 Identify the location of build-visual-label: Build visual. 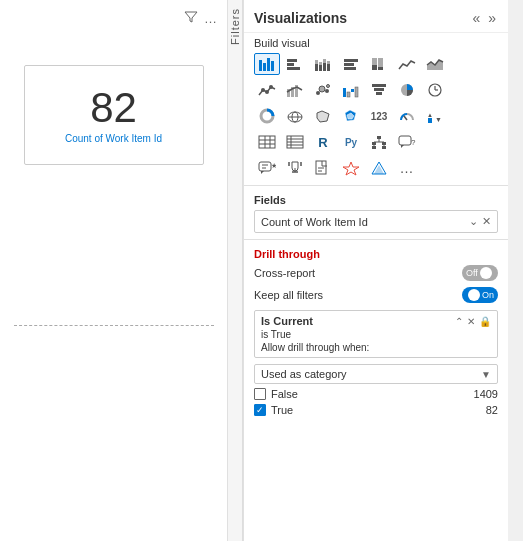
(376, 42).